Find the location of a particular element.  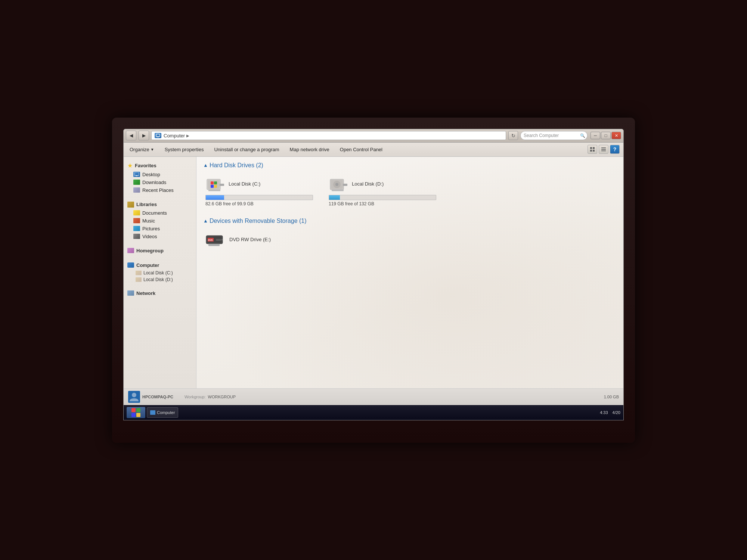

sidebar-item-recent: Recent Places is located at coordinates (160, 190).